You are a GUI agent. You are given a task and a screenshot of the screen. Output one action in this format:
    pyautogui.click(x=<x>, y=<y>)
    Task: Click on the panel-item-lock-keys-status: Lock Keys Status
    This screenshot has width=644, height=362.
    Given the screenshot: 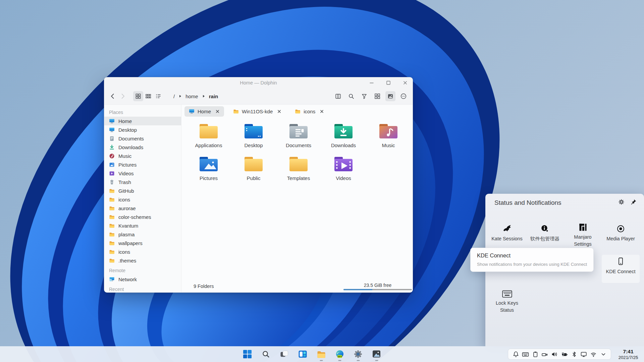 What is the action you would take?
    pyautogui.click(x=507, y=303)
    